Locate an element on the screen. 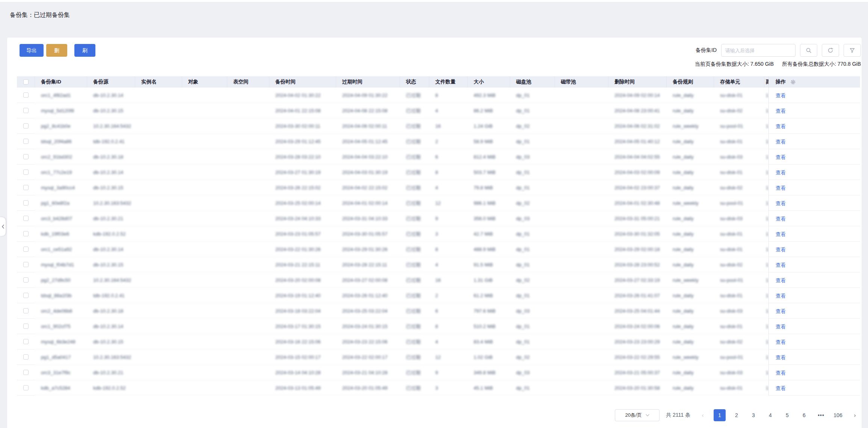  page-button-2: 2 is located at coordinates (737, 415).